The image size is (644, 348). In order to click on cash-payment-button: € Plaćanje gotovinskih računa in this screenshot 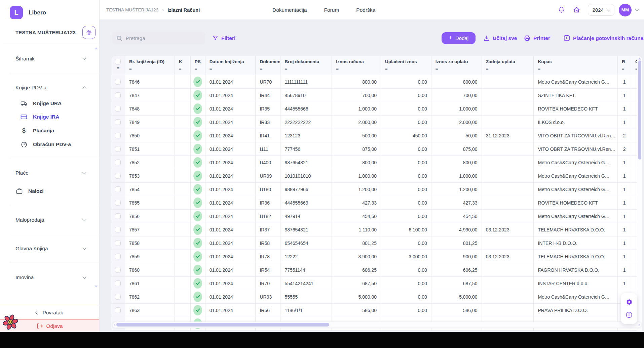, I will do `click(603, 38)`.